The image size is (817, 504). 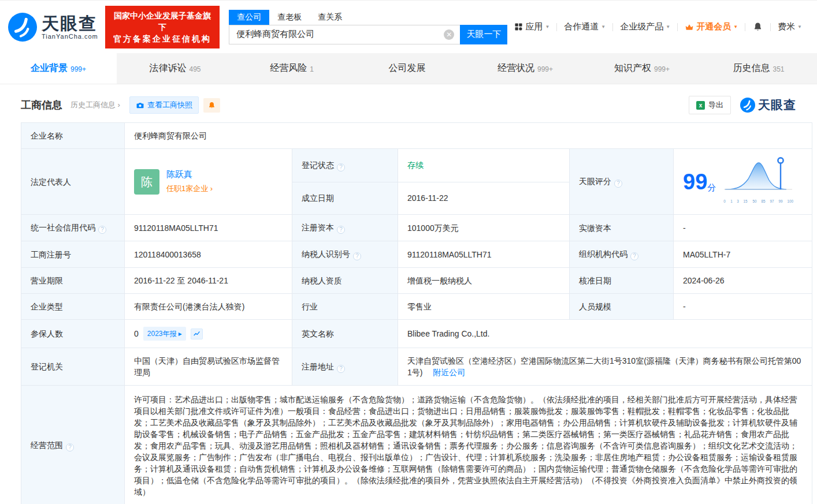 What do you see at coordinates (645, 27) in the screenshot?
I see `nav-item-enterprise: 企业级产品▼` at bounding box center [645, 27].